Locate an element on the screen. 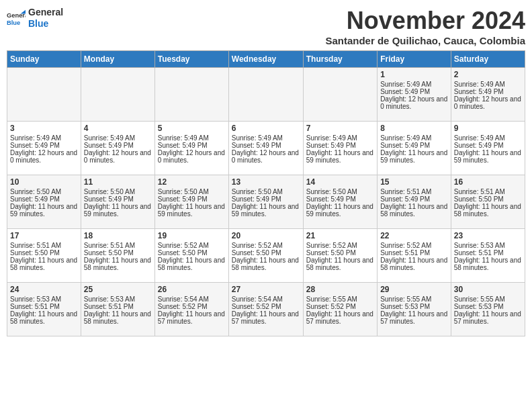 The height and width of the screenshot is (411, 532). calendar-cell: 10Sunrise: 5:50 AMSunset: 5:49 PMDayligh… is located at coordinates (44, 202).